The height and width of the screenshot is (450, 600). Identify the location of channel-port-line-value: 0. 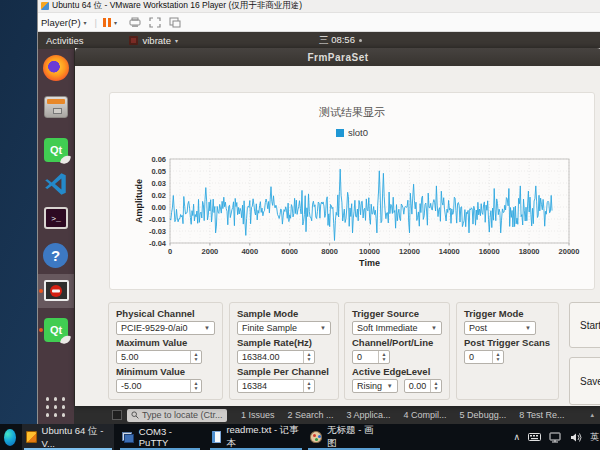
(360, 357).